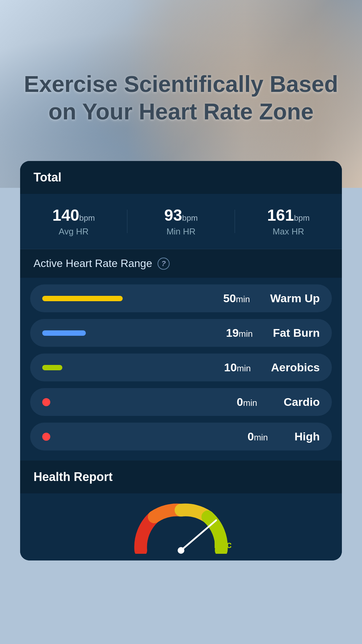  Describe the element at coordinates (288, 231) in the screenshot. I see `max-hr-label: Max HR` at that location.